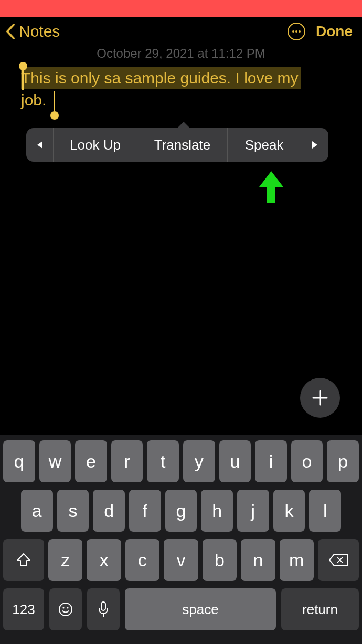 This screenshot has height=644, width=362. Describe the element at coordinates (33, 31) in the screenshot. I see `back-button: Notes` at that location.